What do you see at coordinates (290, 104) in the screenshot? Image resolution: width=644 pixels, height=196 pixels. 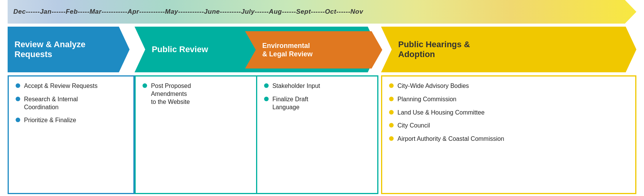 I see `phase2-item-3: Finalize DraftLanguage` at bounding box center [290, 104].